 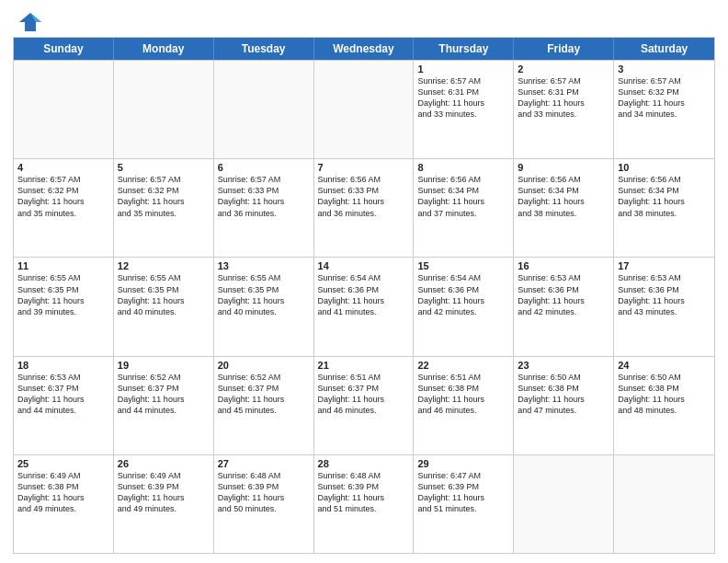 I want to click on calendar-cell: 12Sunrise: 6:55 AM Sunset: 6:35 PM Dayli…, so click(x=164, y=306).